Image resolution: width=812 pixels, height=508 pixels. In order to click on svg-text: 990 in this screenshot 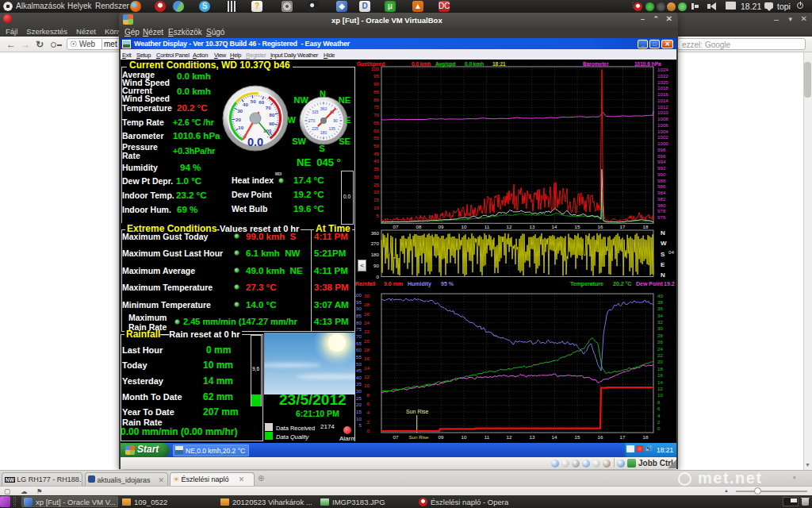, I will do `click(661, 175)`.